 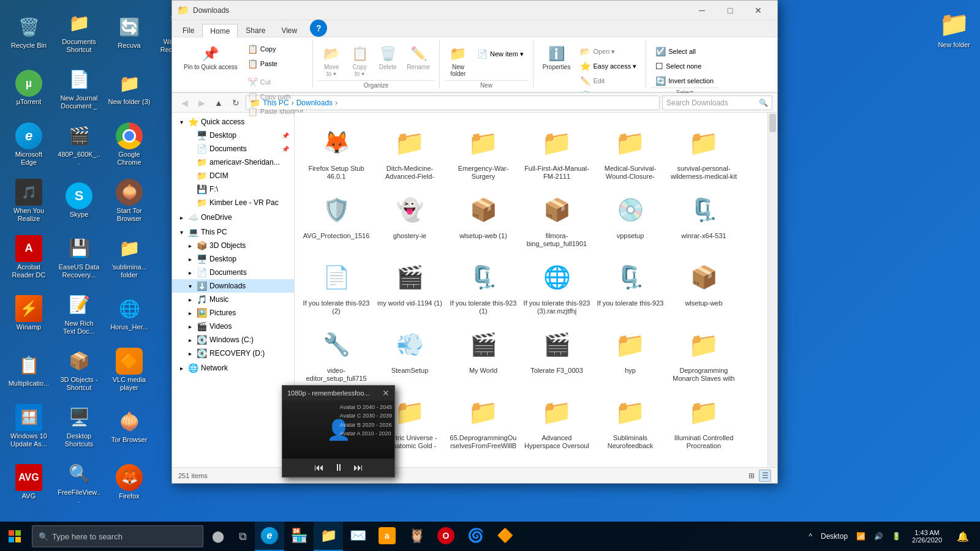 What do you see at coordinates (331, 61) in the screenshot?
I see `move-to-button: 📂 Moveto ▾` at bounding box center [331, 61].